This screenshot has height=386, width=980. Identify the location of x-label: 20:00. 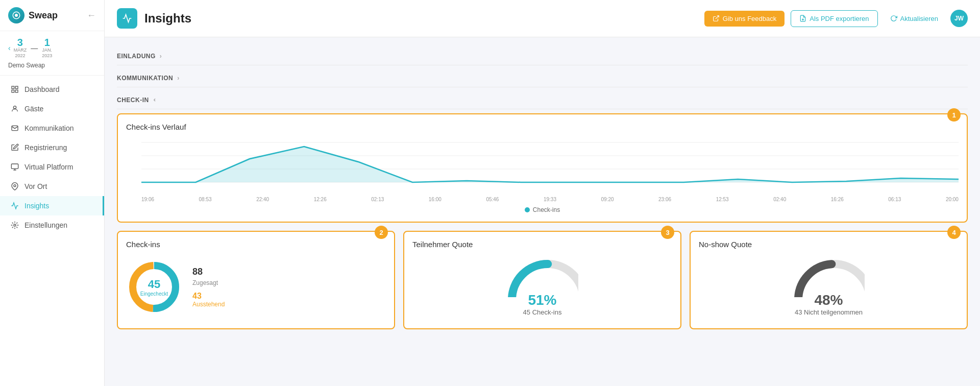
(952, 199).